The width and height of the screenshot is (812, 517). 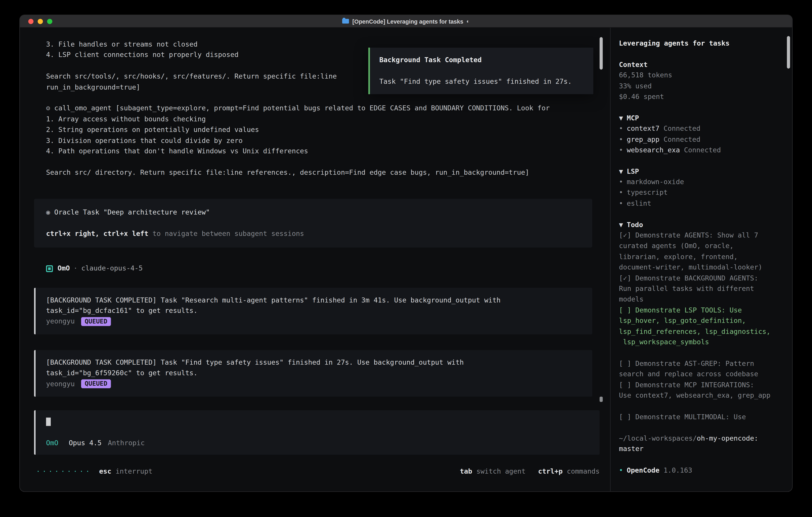 I want to click on tool-call-text: call_omo_agent [subagent_type=explore, p…, so click(x=302, y=108).